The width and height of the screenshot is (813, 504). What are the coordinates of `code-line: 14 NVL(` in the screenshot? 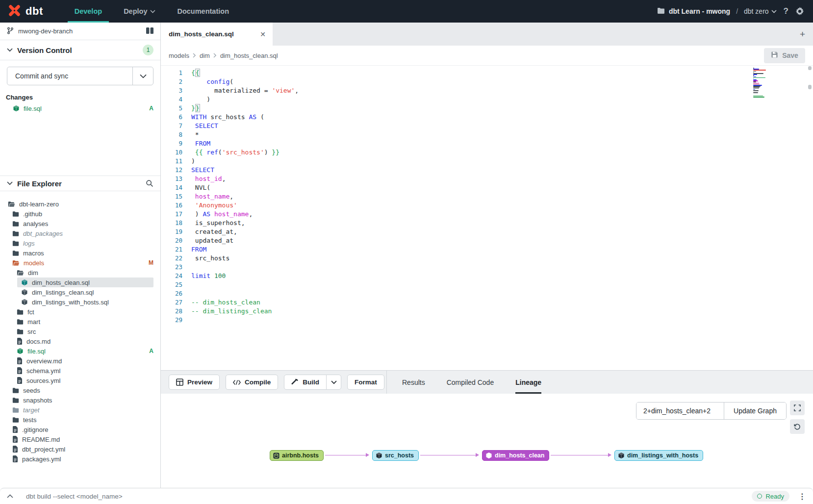 It's located at (487, 187).